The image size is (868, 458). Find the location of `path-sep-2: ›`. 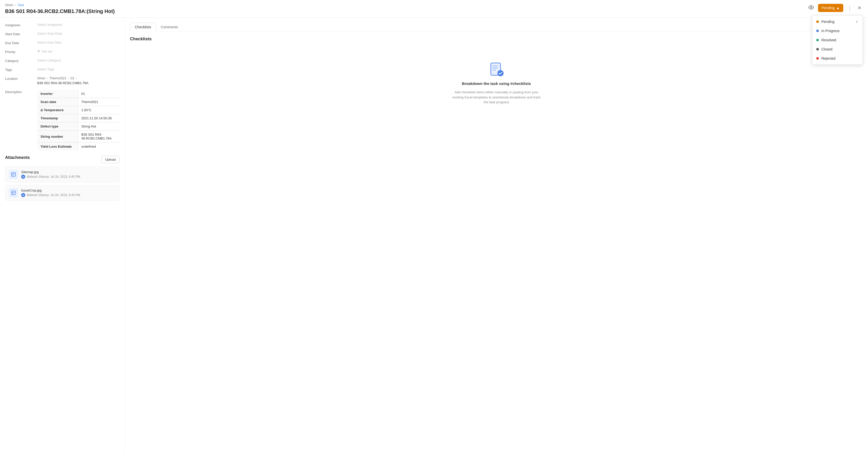

path-sep-2: › is located at coordinates (69, 78).